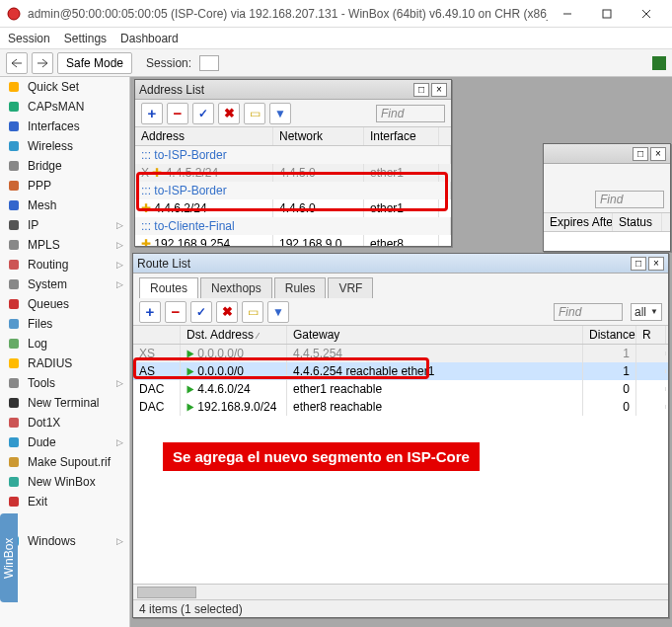 Image resolution: width=672 pixels, height=627 pixels. What do you see at coordinates (227, 312) in the screenshot?
I see `route-disable-button: ✖` at bounding box center [227, 312].